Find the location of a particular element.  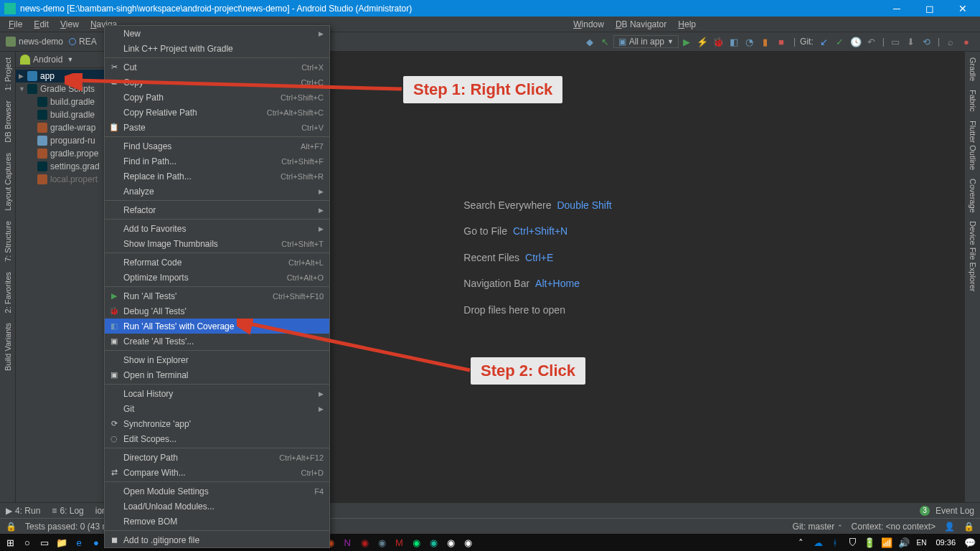

apply-changes-button: ⚡ is located at coordinates (702, 42).